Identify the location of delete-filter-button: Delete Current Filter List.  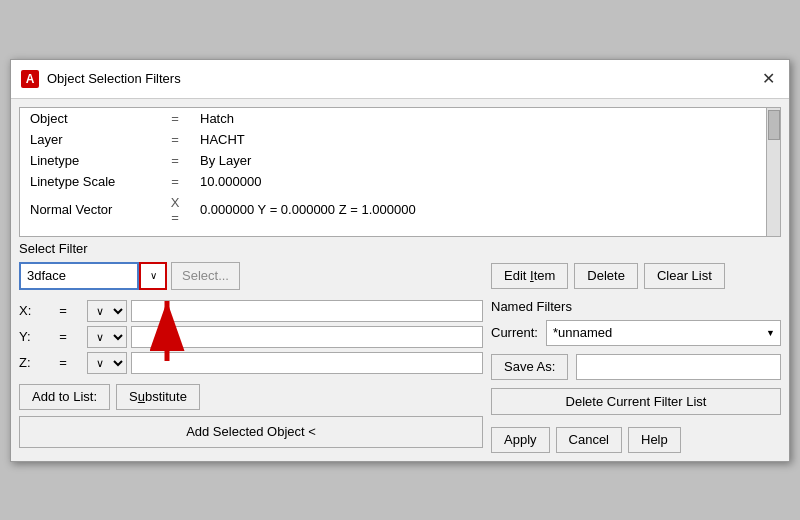
(636, 402).